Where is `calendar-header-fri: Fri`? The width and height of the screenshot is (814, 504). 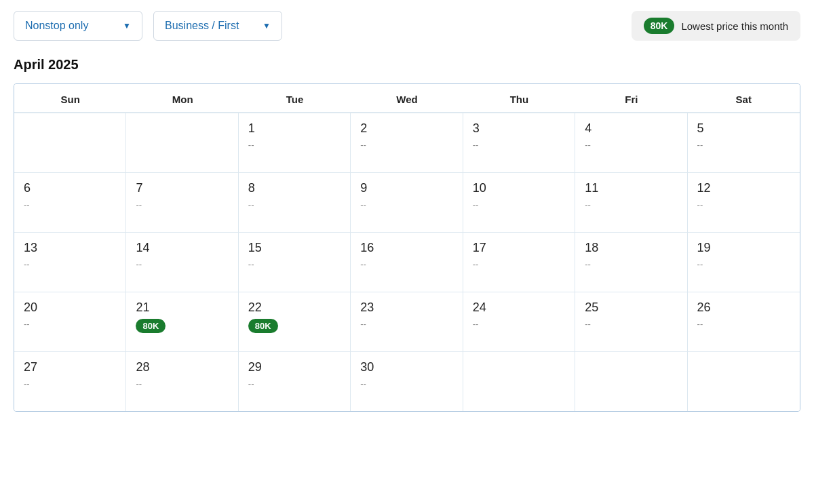
calendar-header-fri: Fri is located at coordinates (631, 98).